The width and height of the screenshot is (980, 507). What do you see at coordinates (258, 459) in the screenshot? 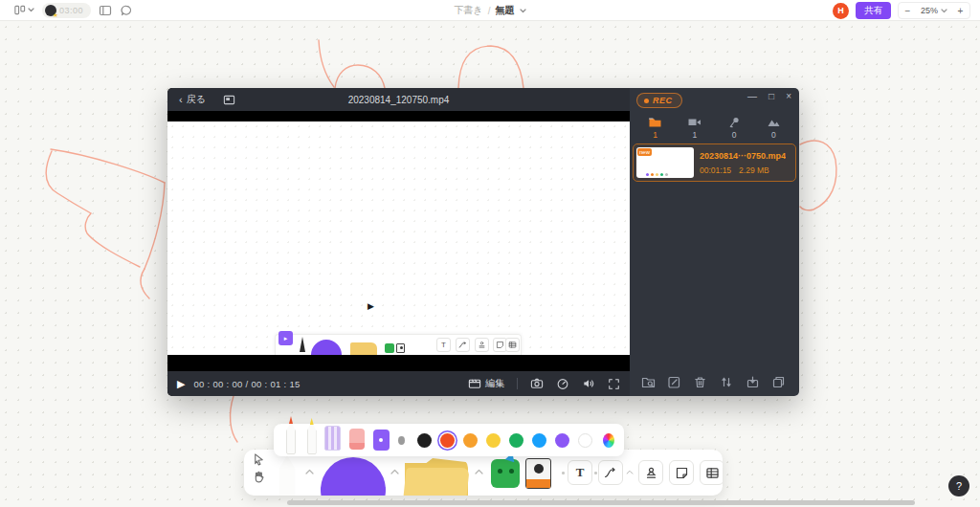
I see `select-cursor-tool` at bounding box center [258, 459].